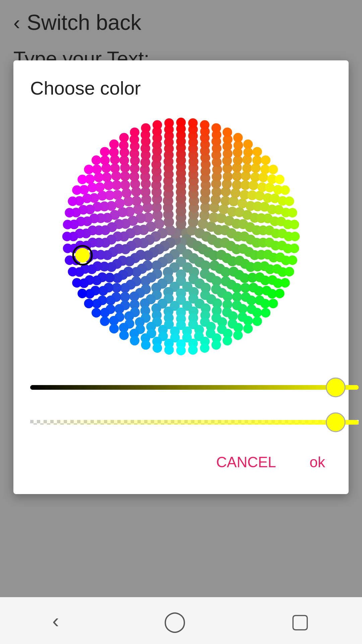 The width and height of the screenshot is (362, 644). What do you see at coordinates (194, 422) in the screenshot?
I see `alpha-slider` at bounding box center [194, 422].